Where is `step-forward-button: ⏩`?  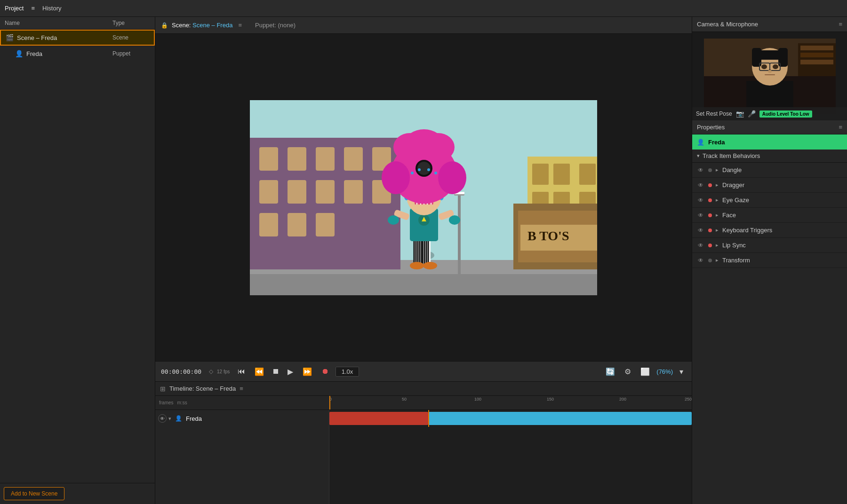
step-forward-button: ⏩ is located at coordinates (307, 371).